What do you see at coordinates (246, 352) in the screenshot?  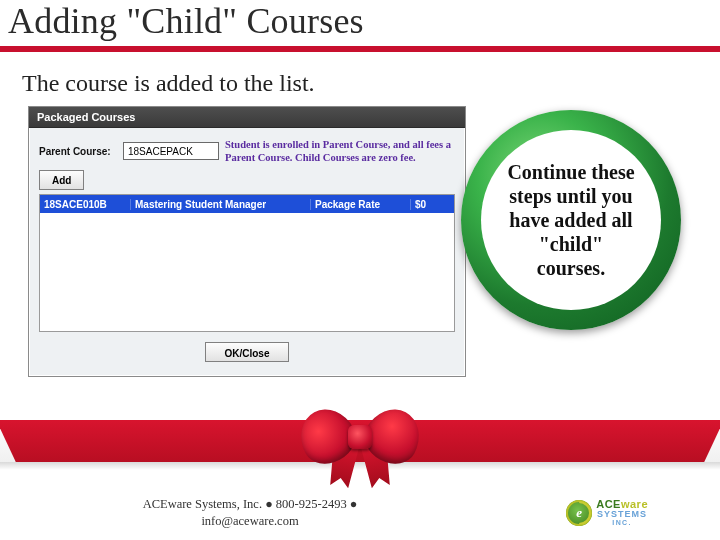 I see `ok-close-button: OK/Close` at bounding box center [246, 352].